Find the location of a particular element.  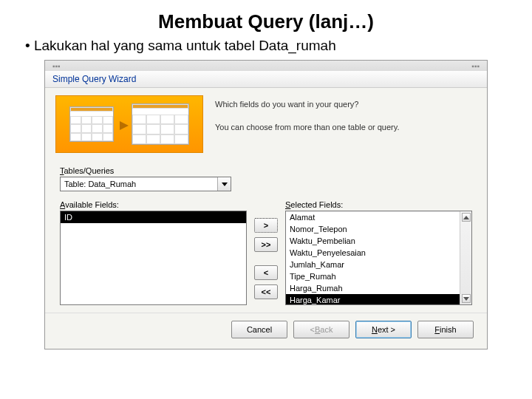

tables-queries-value: Table: Data_Rumah is located at coordinates (139, 184).